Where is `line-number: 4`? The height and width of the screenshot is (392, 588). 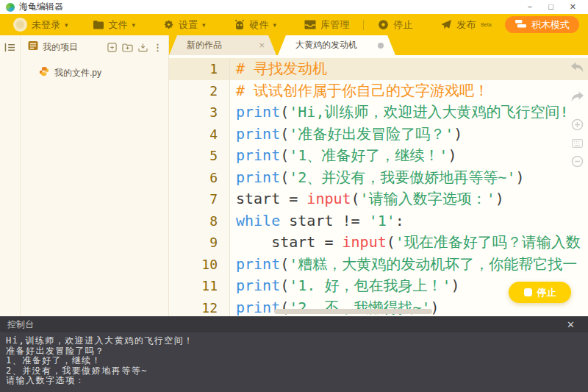
line-number: 4 is located at coordinates (199, 135).